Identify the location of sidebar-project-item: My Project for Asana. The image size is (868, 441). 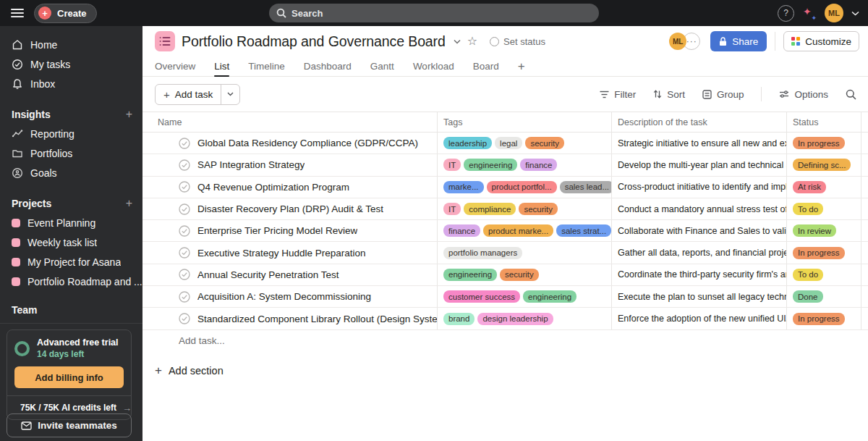
(71, 262).